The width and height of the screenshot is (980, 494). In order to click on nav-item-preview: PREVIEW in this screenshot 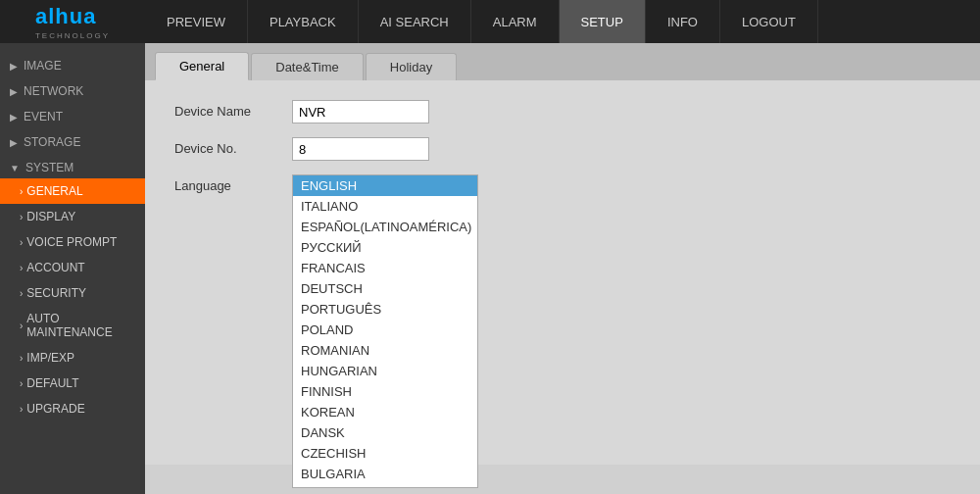, I will do `click(196, 22)`.